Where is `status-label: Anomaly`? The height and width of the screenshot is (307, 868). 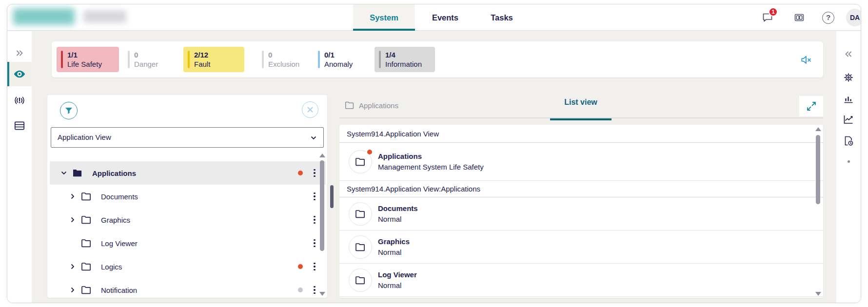 status-label: Anomaly is located at coordinates (343, 64).